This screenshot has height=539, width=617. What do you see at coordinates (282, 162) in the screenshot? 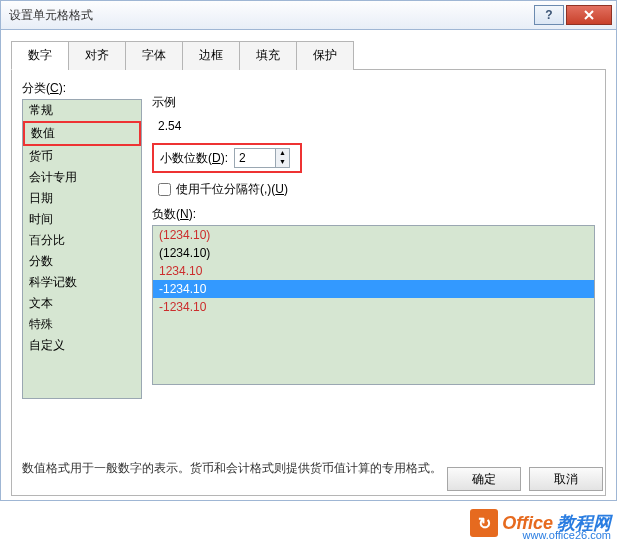
I see `spin-down-icon: ▼` at bounding box center [282, 162].